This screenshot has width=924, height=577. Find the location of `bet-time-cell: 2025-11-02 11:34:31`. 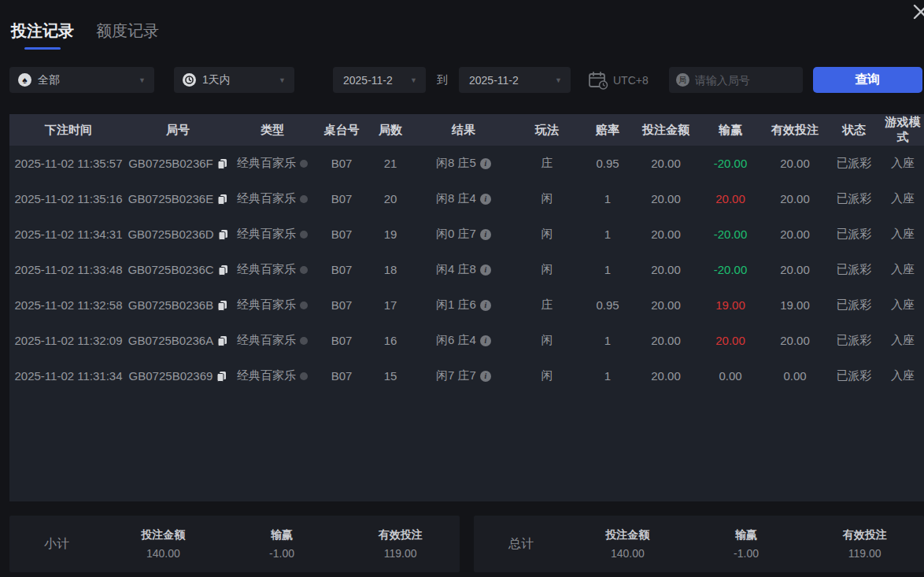

bet-time-cell: 2025-11-02 11:34:31 is located at coordinates (68, 235).